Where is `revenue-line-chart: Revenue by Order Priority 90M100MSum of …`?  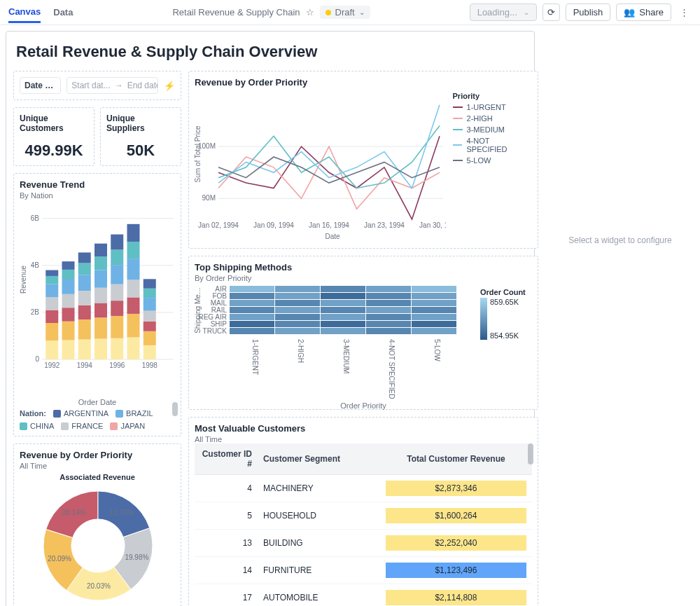
revenue-line-chart: Revenue by Order Priority 90M100MSum of … is located at coordinates (363, 160).